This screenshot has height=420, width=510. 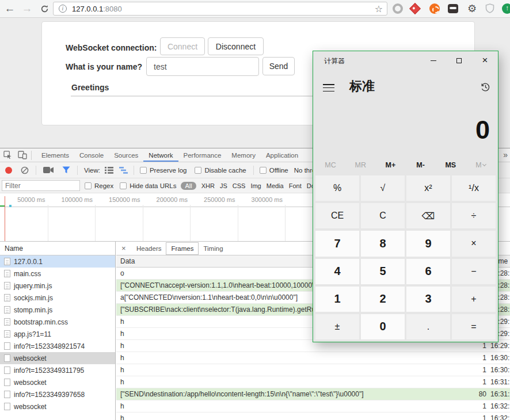 I want to click on memory-ms-button: MS, so click(x=451, y=165).